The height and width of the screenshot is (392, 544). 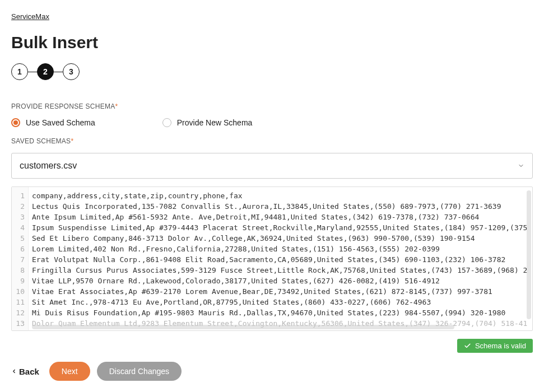 What do you see at coordinates (69, 371) in the screenshot?
I see `next-button: Next` at bounding box center [69, 371].